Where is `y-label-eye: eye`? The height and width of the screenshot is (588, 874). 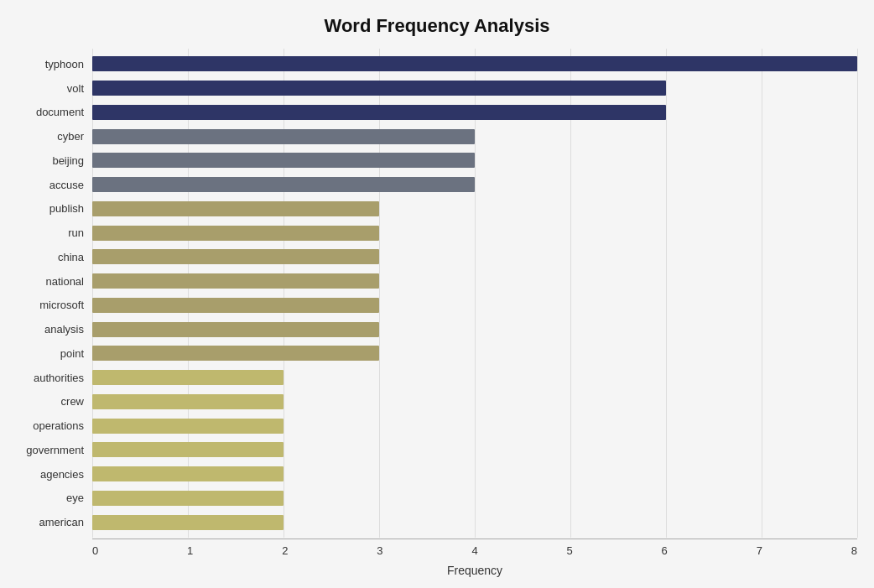
y-label-eye: eye is located at coordinates (45, 498).